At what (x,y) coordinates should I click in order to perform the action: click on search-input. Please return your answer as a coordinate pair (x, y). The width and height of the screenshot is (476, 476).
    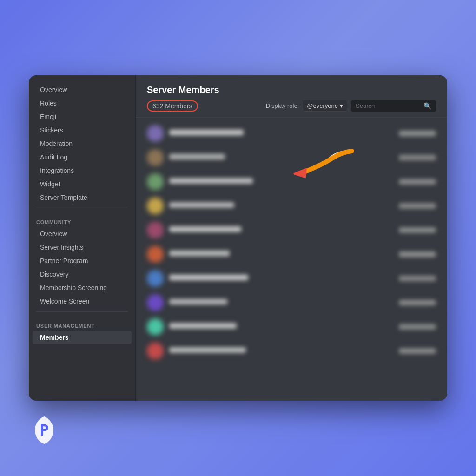
    Looking at the image, I should click on (388, 106).